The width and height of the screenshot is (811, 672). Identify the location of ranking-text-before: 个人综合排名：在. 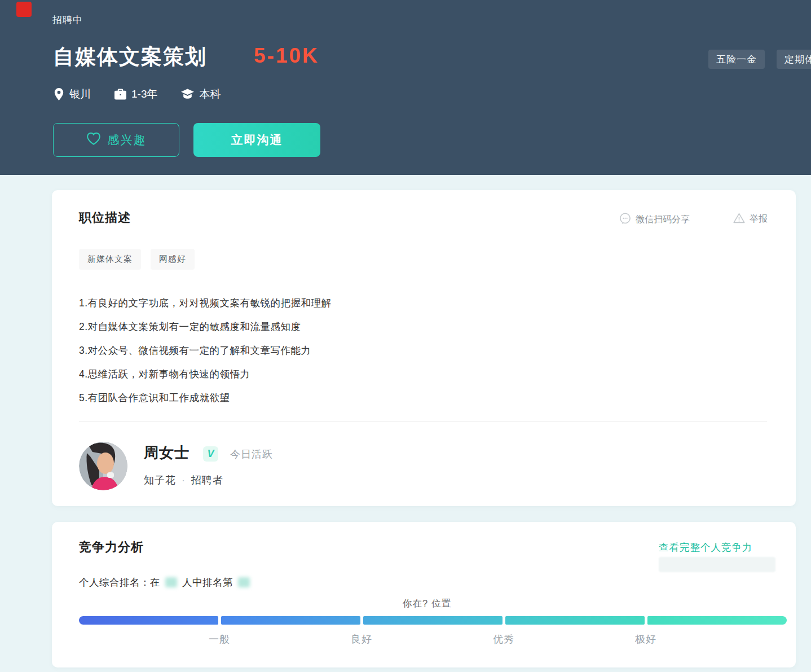
(120, 582).